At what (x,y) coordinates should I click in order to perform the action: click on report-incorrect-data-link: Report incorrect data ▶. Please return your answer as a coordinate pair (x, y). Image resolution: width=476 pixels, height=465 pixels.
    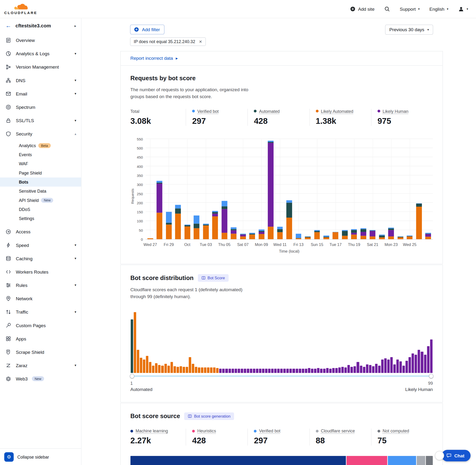
    Looking at the image, I should click on (154, 58).